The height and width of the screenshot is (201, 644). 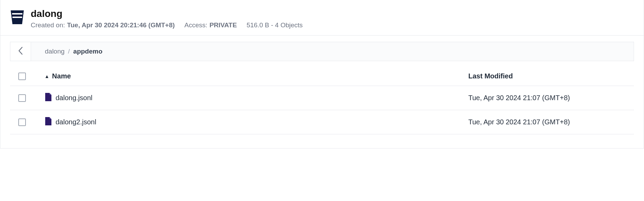 I want to click on name-column-label: Name, so click(x=61, y=76).